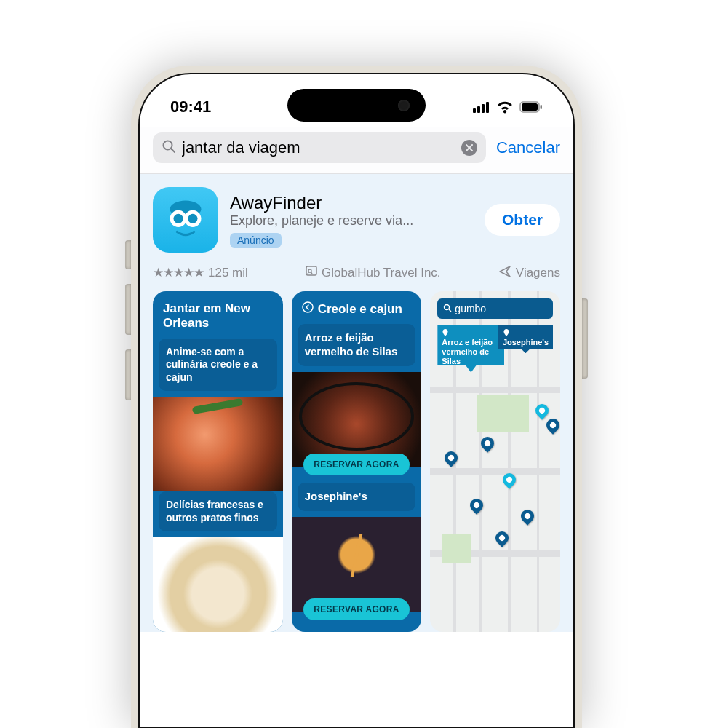 This screenshot has width=713, height=728. What do you see at coordinates (356, 150) in the screenshot?
I see `search-bar-row: Cancelar` at bounding box center [356, 150].